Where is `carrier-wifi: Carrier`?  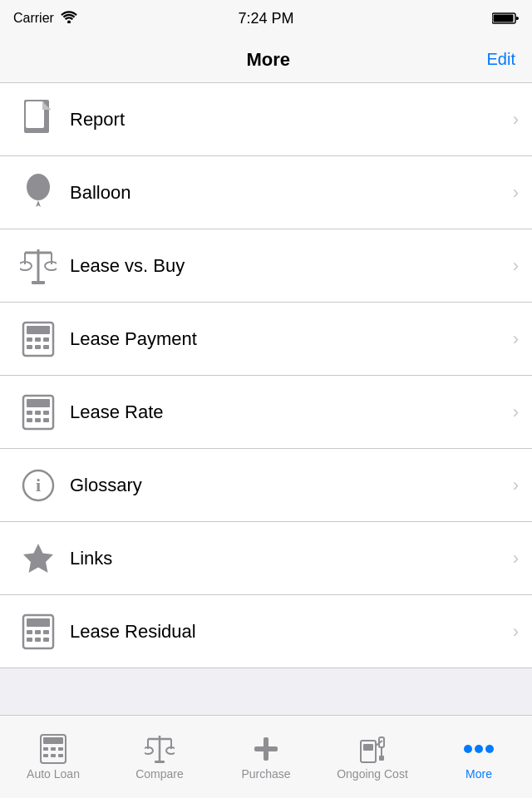 carrier-wifi: Carrier is located at coordinates (45, 18).